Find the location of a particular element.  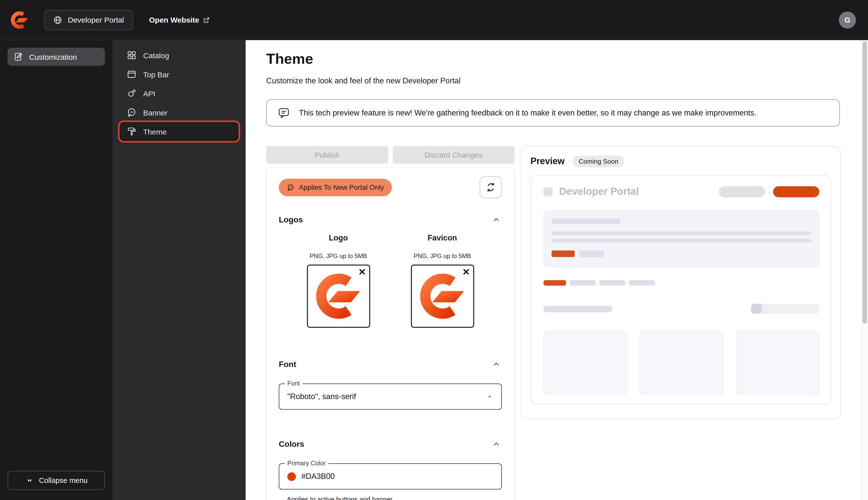

primary-color-help: Applies to active buttons and banner is located at coordinates (394, 498).